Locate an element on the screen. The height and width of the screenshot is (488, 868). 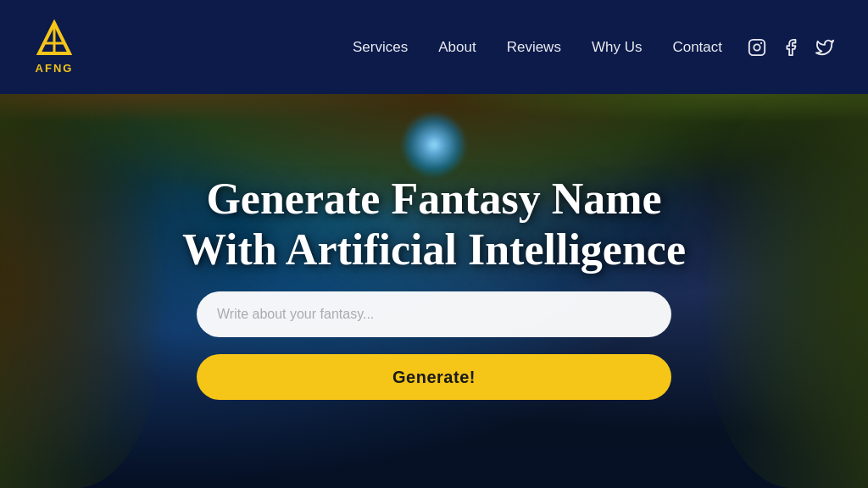
generate-button: Generate! is located at coordinates (434, 377).